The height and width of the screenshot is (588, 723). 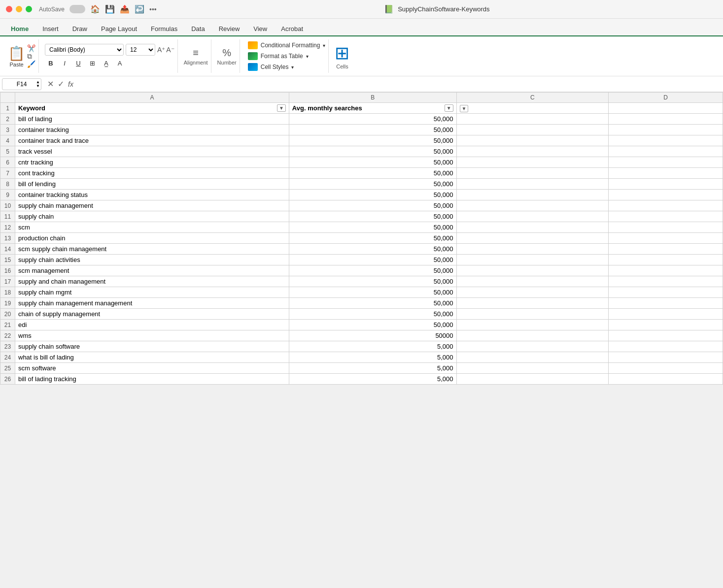 What do you see at coordinates (119, 30) in the screenshot?
I see `tab-page-layout: Page Layout` at bounding box center [119, 30].